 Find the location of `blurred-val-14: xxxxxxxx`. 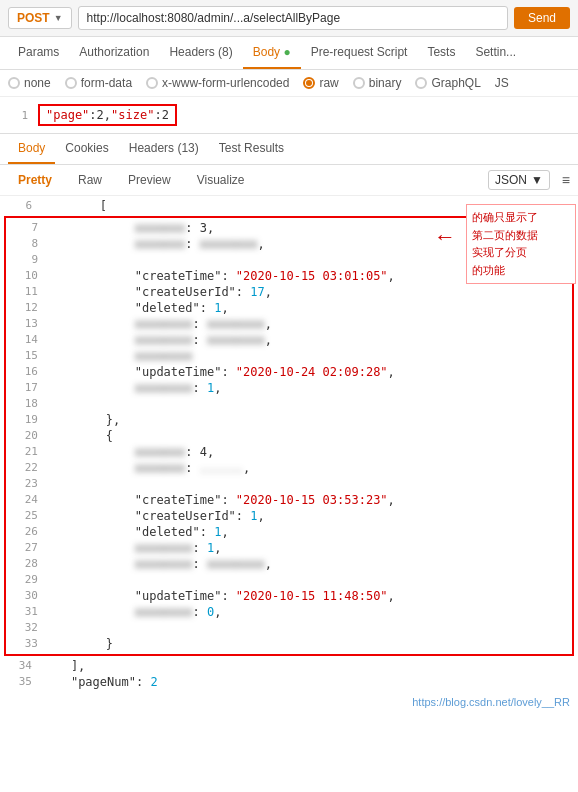

blurred-val-14: xxxxxxxx is located at coordinates (236, 340).